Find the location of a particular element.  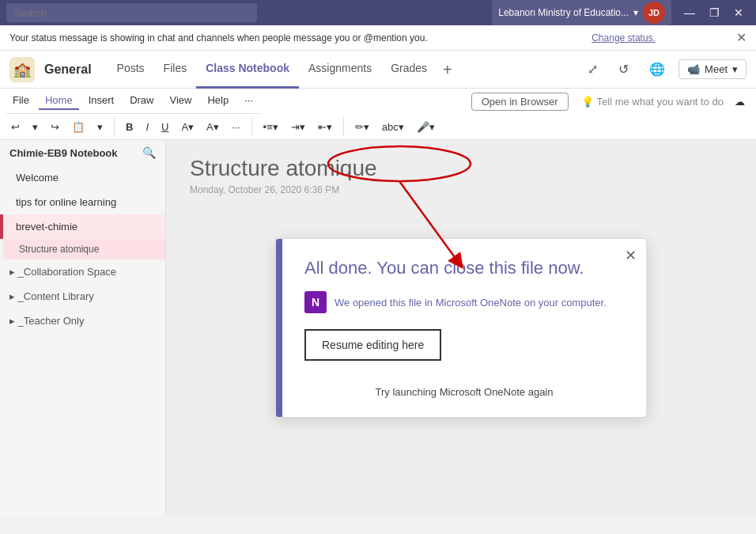

menu-help: Help is located at coordinates (218, 101).